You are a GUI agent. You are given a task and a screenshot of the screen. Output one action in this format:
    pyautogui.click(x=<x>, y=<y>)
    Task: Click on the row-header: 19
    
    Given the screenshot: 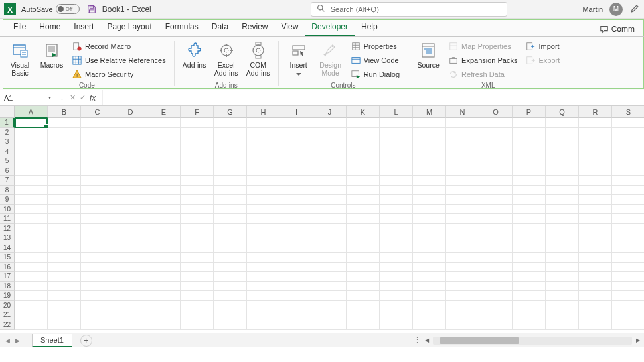 What is the action you would take?
    pyautogui.click(x=7, y=296)
    